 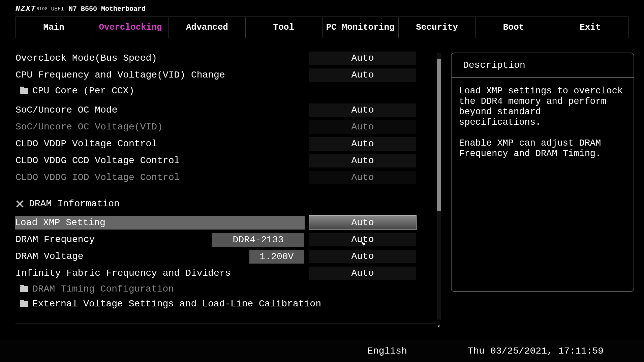 I want to click on setting-label: Infinity Fabric Frequency and Dividers, so click(x=162, y=273).